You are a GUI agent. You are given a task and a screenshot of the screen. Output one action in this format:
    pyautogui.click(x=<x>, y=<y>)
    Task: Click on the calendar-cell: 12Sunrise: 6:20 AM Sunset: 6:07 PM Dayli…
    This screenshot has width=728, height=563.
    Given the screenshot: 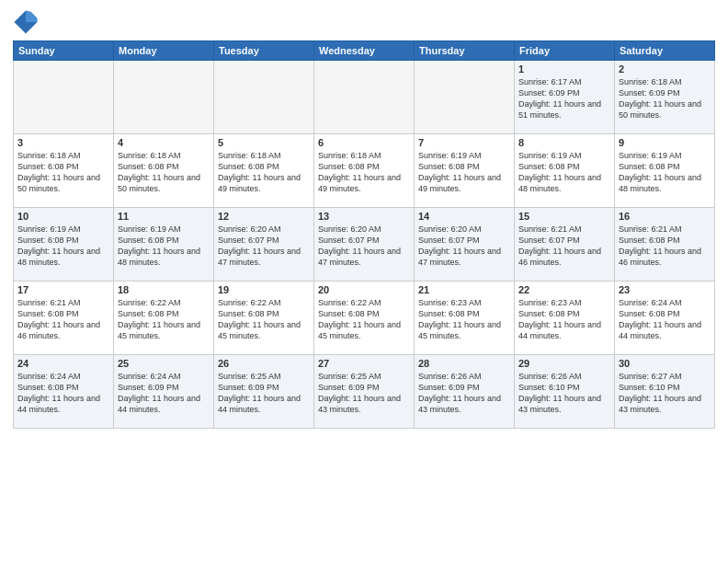 What is the action you would take?
    pyautogui.click(x=265, y=245)
    